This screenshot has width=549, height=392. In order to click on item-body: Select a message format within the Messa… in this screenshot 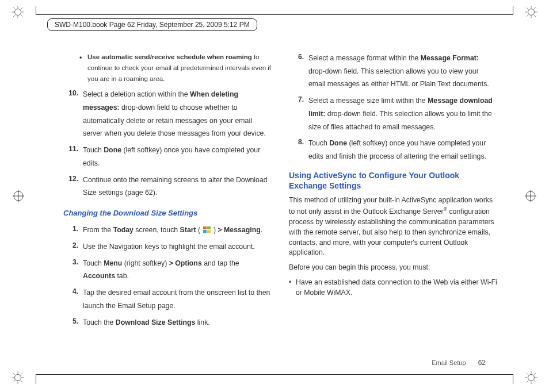, I will do `click(403, 71)`.